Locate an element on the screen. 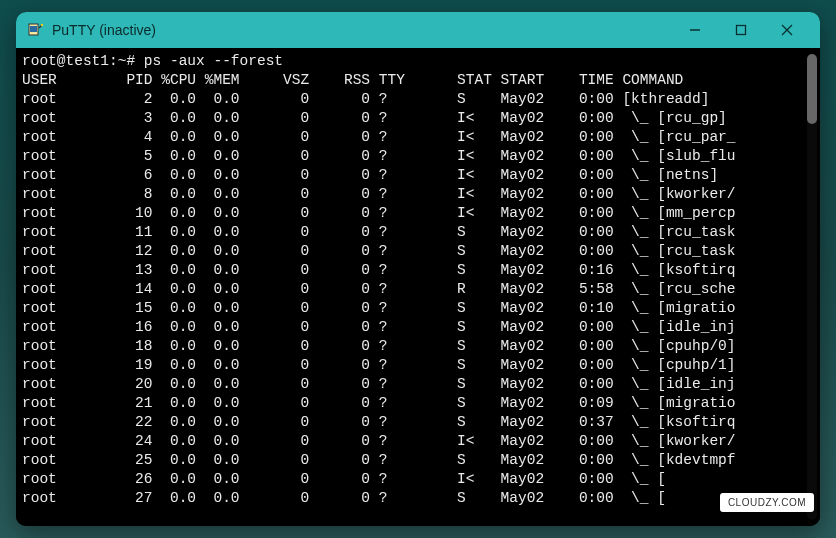  scrollbar-thumb is located at coordinates (812, 89).